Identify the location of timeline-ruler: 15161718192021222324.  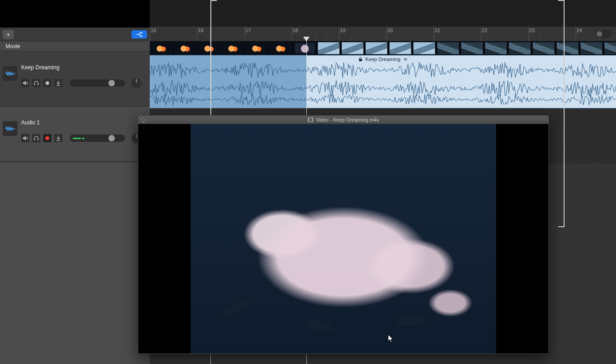
(383, 34).